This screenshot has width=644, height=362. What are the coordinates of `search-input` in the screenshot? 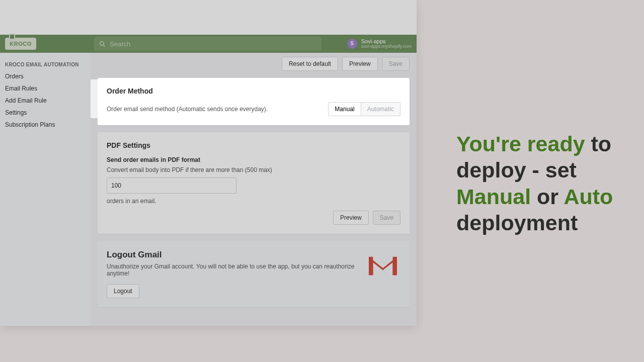 It's located at (213, 44).